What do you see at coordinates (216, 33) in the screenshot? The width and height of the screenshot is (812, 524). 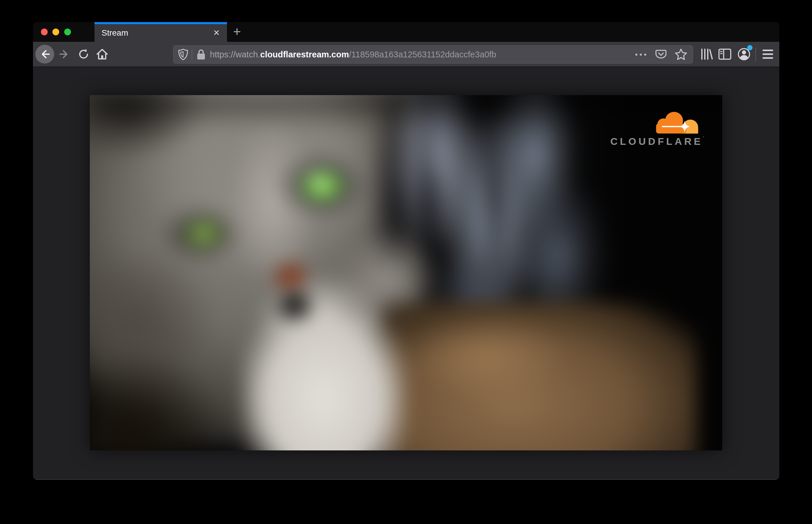 I see `tab-close-icon: ✕` at bounding box center [216, 33].